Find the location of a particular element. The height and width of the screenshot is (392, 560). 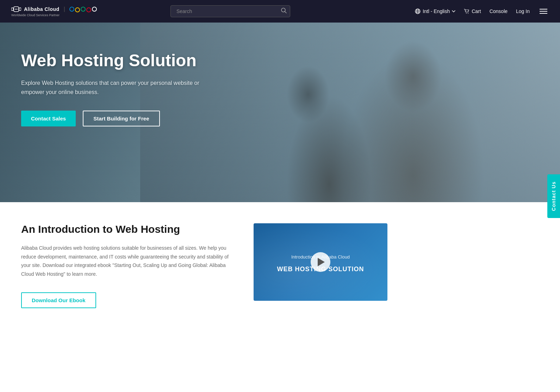

download-ebook-button: Download Our Ebook is located at coordinates (58, 300).